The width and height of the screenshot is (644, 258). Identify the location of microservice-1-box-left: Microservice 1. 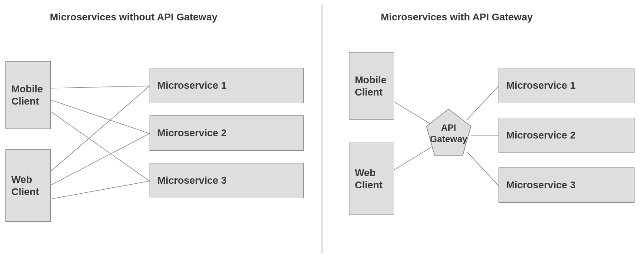
(227, 86).